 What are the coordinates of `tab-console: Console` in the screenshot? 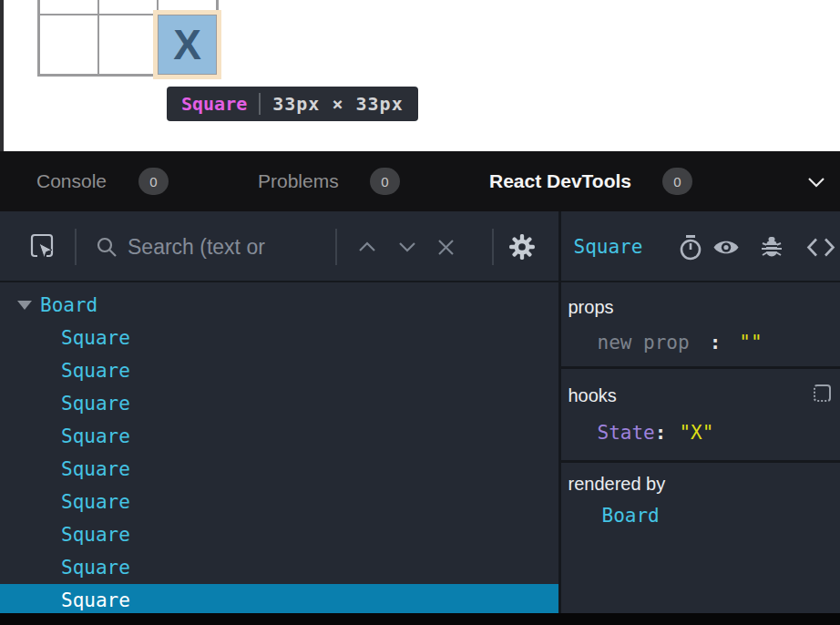 It's located at (71, 181).